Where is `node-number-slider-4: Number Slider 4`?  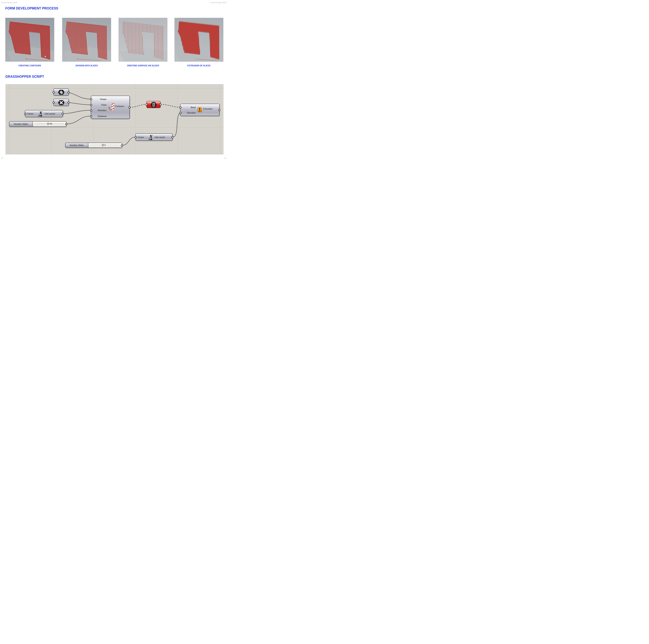
node-number-slider-4: Number Slider 4 is located at coordinates (94, 145).